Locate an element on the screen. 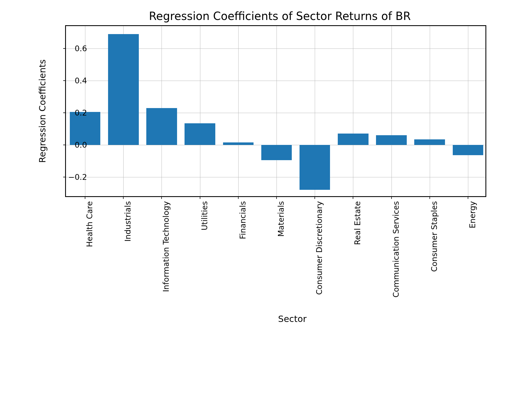 This screenshot has height=399, width=532. chart-title: Regression Coefficients of Sector Return… is located at coordinates (267, 16).